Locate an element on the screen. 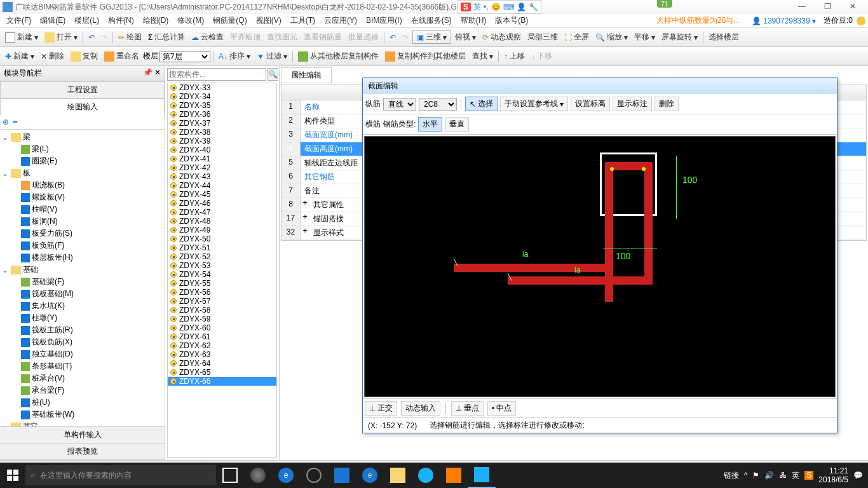  list-item: ZDYX-35 is located at coordinates (222, 105).